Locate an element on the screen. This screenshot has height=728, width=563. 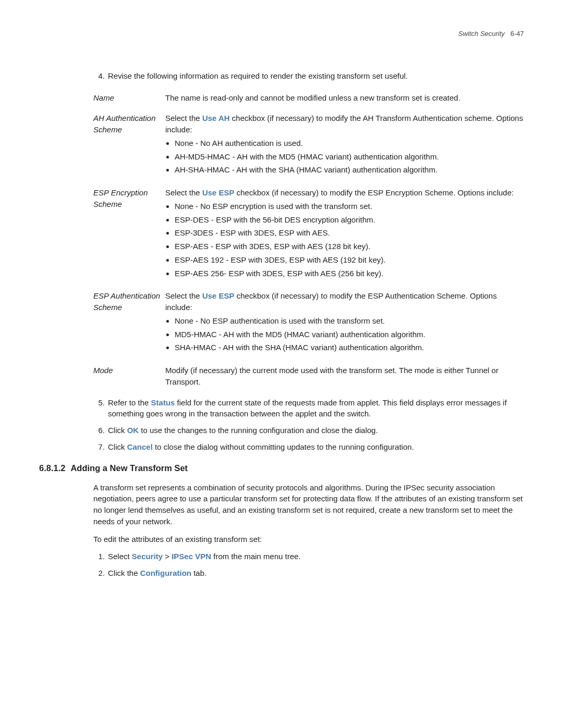
def-row-ah: AH Authentication Scheme Select the Use … is located at coordinates (309, 145).